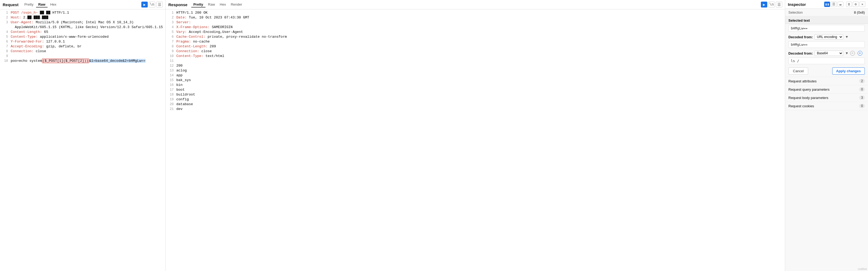 The image size is (868, 271). What do you see at coordinates (827, 71) in the screenshot?
I see `inspector-btn-row: Cancel Apply changes` at bounding box center [827, 71].